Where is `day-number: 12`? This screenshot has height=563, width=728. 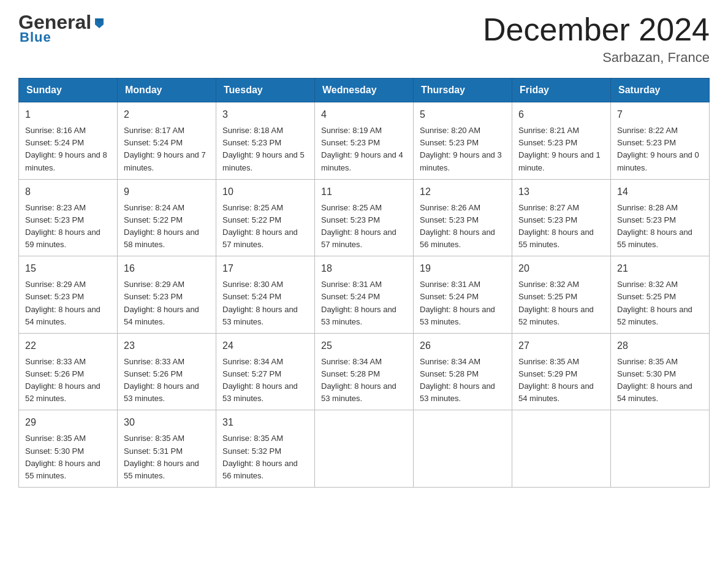
day-number: 12 is located at coordinates (463, 192).